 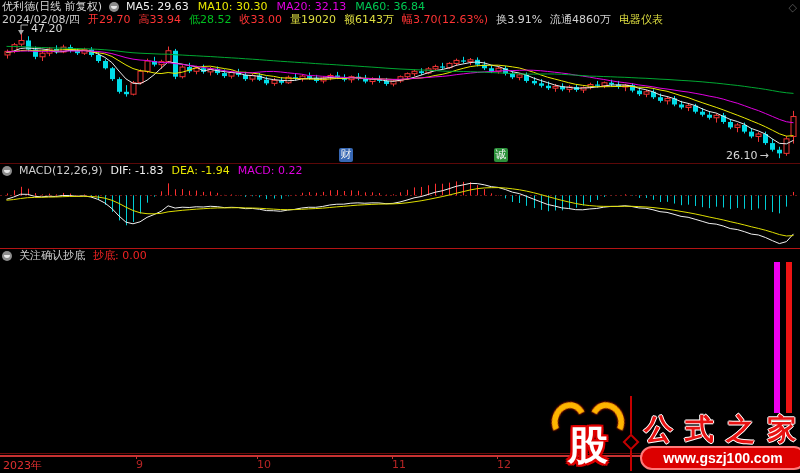 I want to click on signal-indicator-row: 关注确认抄底抄底: 0.00, so click(x=74, y=256).